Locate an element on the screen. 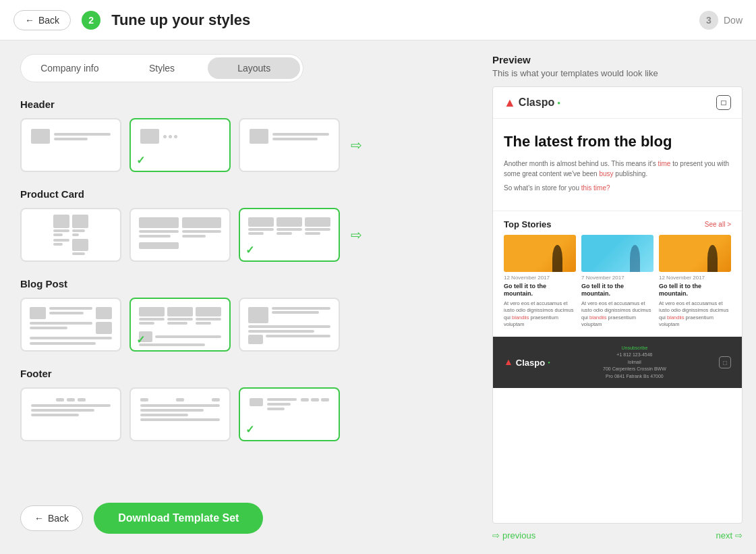 This screenshot has width=756, height=554. header-expand-icon: ⇨ is located at coordinates (356, 145).